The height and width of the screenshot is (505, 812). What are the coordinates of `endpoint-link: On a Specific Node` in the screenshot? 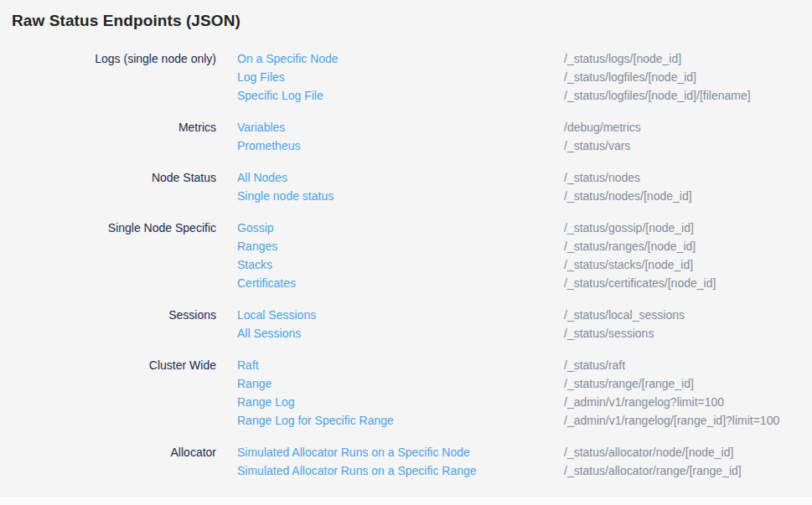 It's located at (390, 59).